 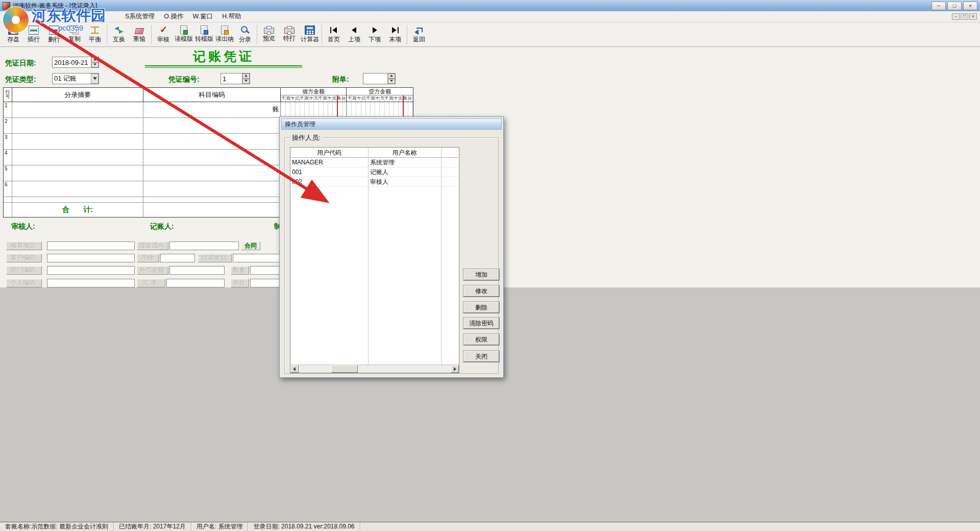 What do you see at coordinates (232, 79) in the screenshot?
I see `voucher-no-input` at bounding box center [232, 79].